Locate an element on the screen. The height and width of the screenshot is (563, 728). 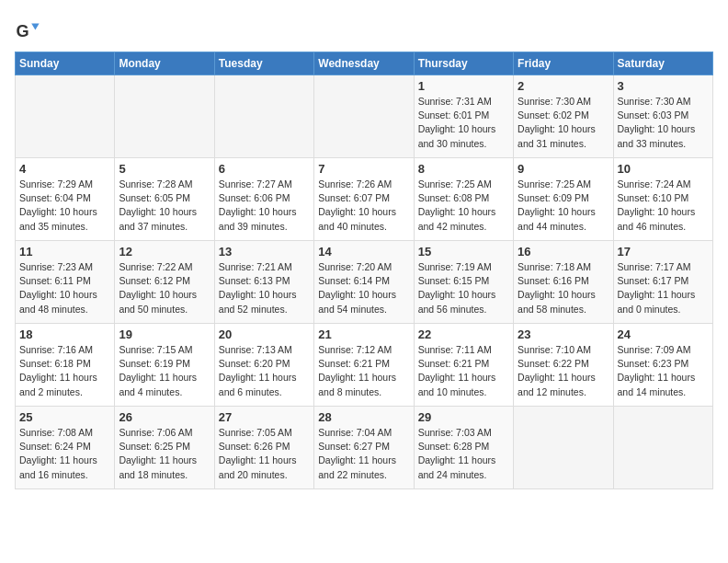
day-number: 29 is located at coordinates (463, 418).